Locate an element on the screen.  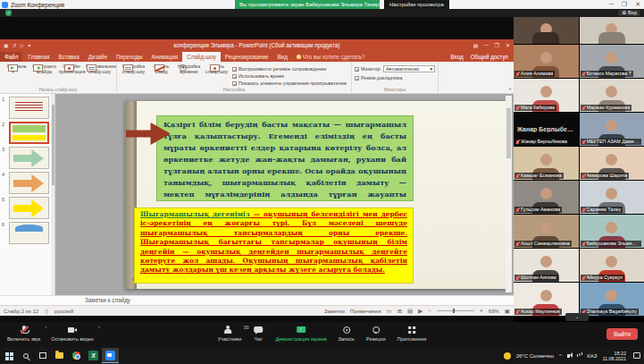
sign-in-link: Вход is located at coordinates (456, 57).